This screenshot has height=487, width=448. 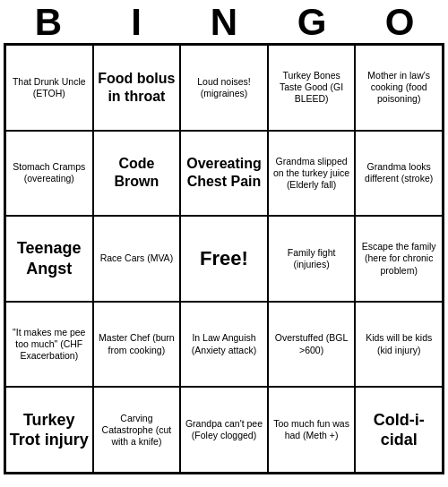 I want to click on letter-n: N, so click(x=224, y=22).